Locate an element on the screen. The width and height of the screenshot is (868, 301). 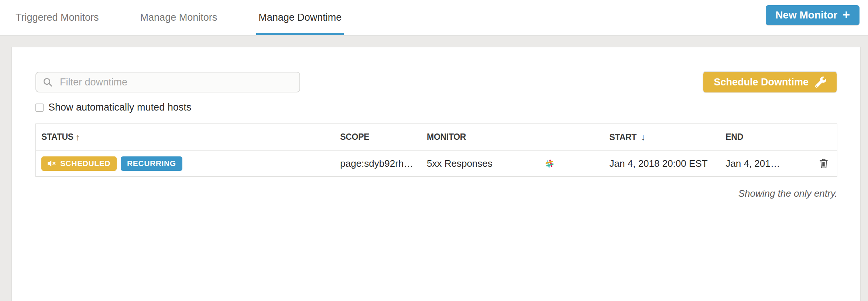
tab-manage-downtime: Manage Downtime is located at coordinates (300, 18).